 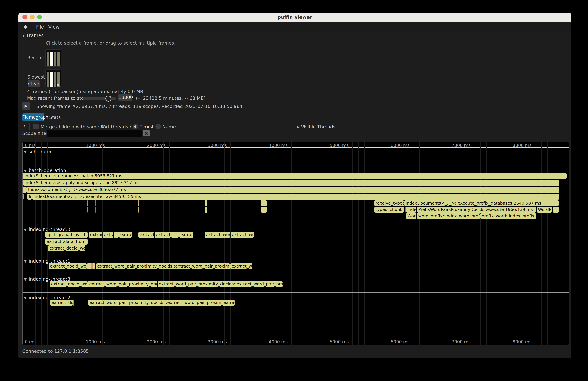 What do you see at coordinates (36, 127) in the screenshot?
I see `merge-children-checkbox` at bounding box center [36, 127].